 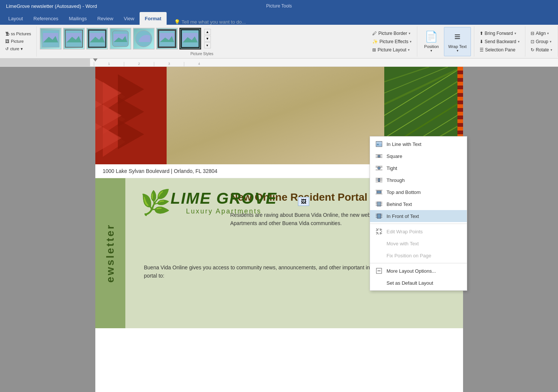 What do you see at coordinates (418, 180) in the screenshot?
I see `menu-item-through: Through` at bounding box center [418, 180].